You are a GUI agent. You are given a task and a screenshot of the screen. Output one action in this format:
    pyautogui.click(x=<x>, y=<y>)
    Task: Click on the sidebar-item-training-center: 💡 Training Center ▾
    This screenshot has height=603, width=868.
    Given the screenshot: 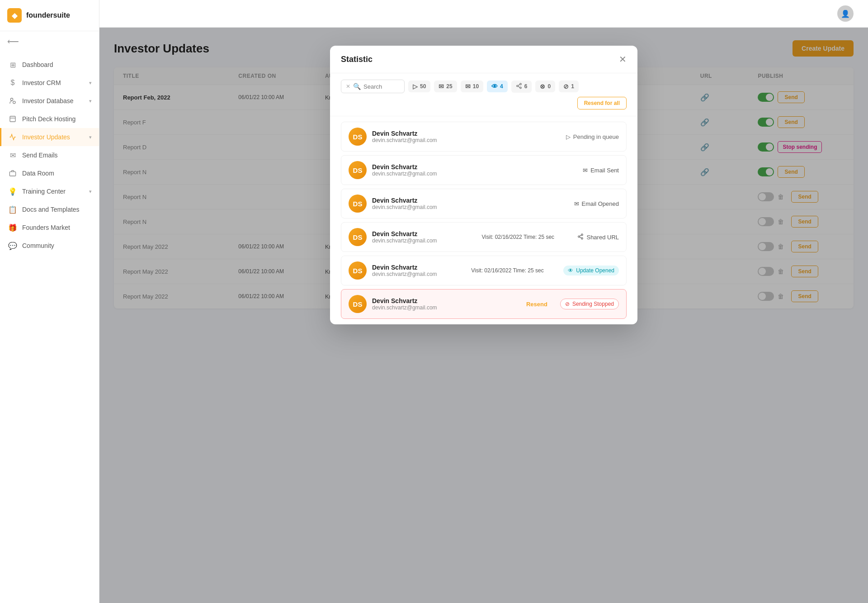 What is the action you would take?
    pyautogui.click(x=50, y=191)
    